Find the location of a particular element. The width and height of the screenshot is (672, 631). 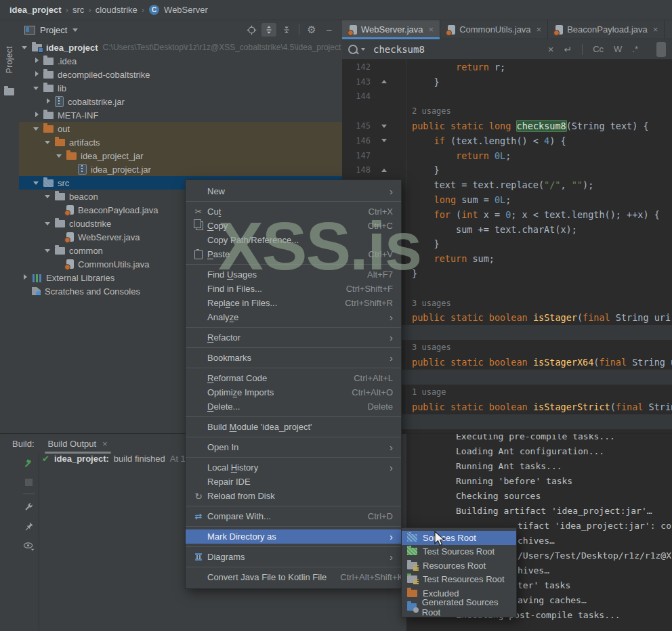

menu-item-copy-path-reference: Copy Path/Reference... is located at coordinates (293, 240).